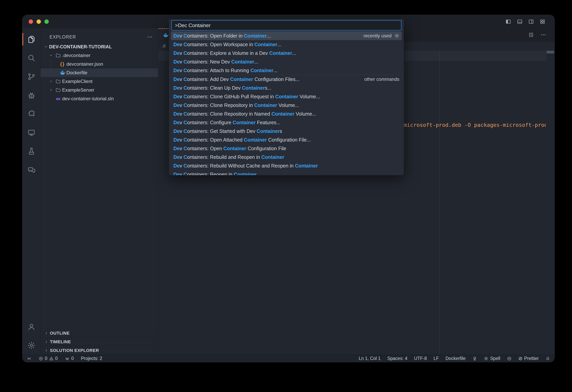 This screenshot has height=392, width=572. What do you see at coordinates (99, 64) in the screenshot?
I see `tree-item-devcontainer-json: {}devcontainer.json` at bounding box center [99, 64].